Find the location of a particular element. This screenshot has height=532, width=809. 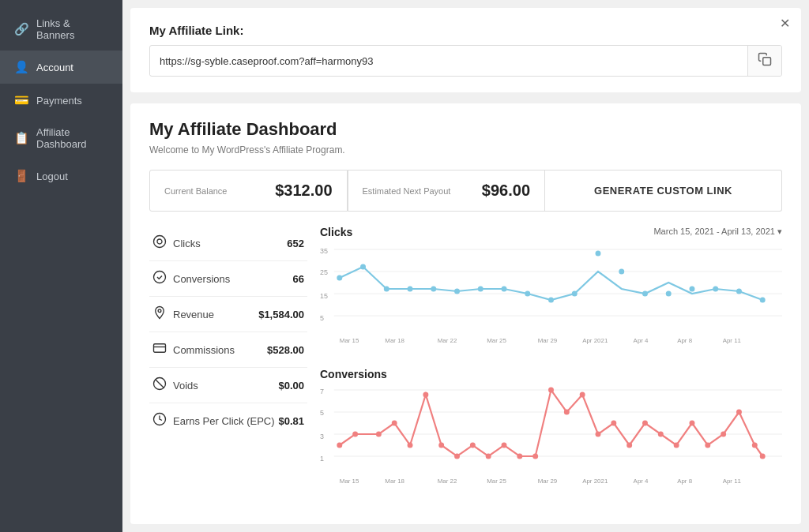

sidebar-item-account: 👤 Account is located at coordinates (62, 67).